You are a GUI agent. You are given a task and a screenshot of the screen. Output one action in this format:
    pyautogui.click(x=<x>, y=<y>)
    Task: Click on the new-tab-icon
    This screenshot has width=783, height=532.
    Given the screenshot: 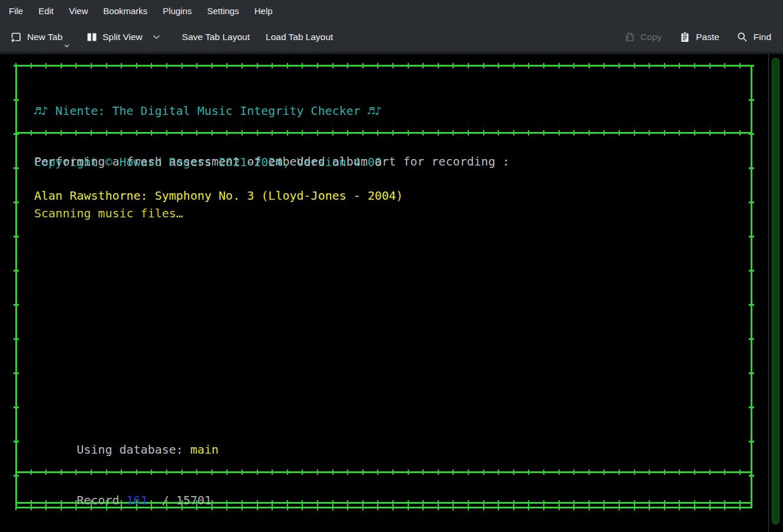 What is the action you would take?
    pyautogui.click(x=16, y=38)
    